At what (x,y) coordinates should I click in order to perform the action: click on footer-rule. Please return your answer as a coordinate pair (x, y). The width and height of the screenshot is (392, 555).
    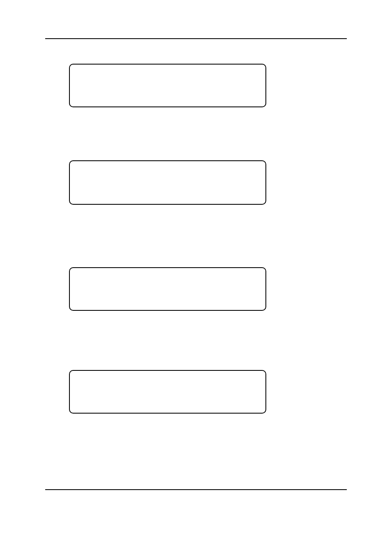
    Looking at the image, I should click on (196, 490).